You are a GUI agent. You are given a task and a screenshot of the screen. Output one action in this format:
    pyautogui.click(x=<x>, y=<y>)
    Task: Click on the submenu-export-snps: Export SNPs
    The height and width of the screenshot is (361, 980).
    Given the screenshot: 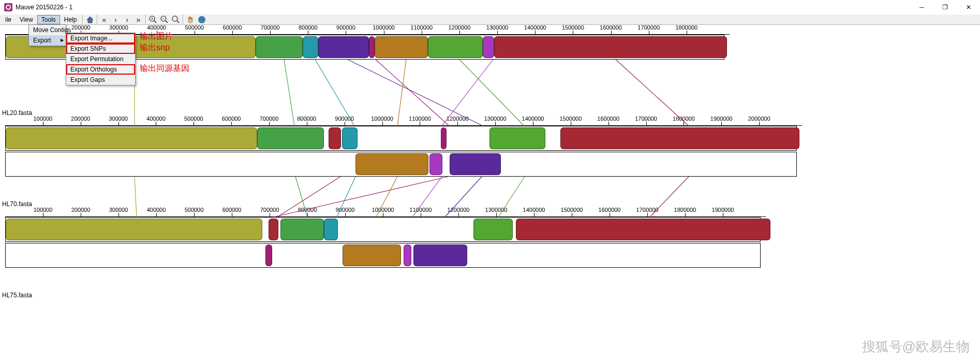 What is the action you would take?
    pyautogui.click(x=100, y=49)
    